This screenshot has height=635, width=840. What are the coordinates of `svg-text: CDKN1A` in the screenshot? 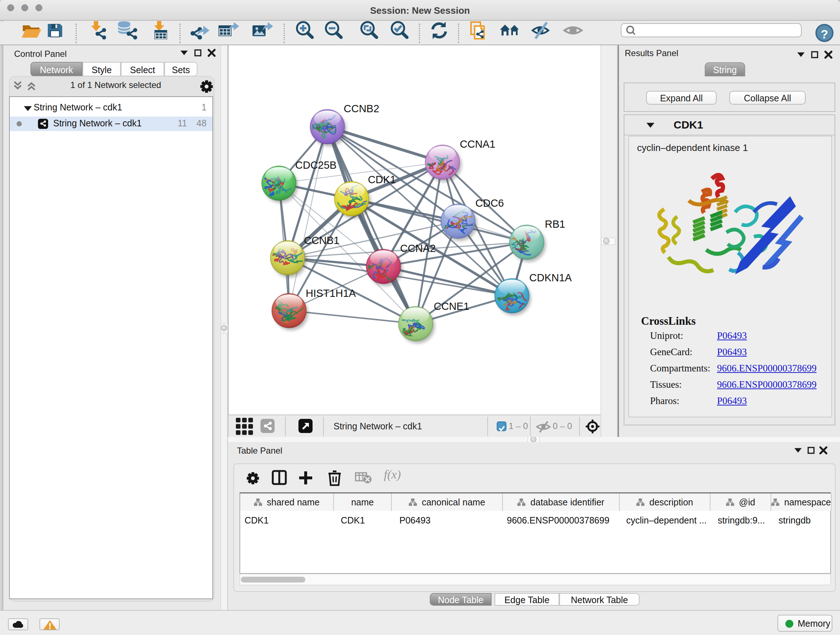 It's located at (551, 277).